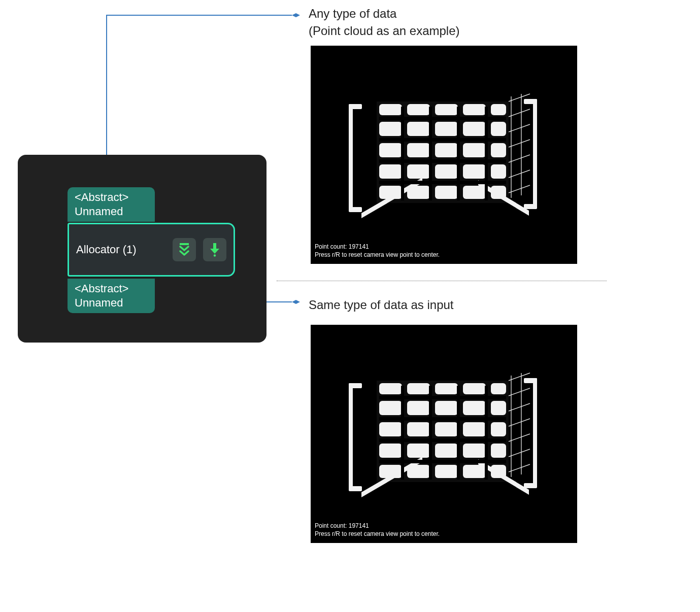 This screenshot has height=612, width=700. I want to click on point-cloud-render, so click(444, 434).